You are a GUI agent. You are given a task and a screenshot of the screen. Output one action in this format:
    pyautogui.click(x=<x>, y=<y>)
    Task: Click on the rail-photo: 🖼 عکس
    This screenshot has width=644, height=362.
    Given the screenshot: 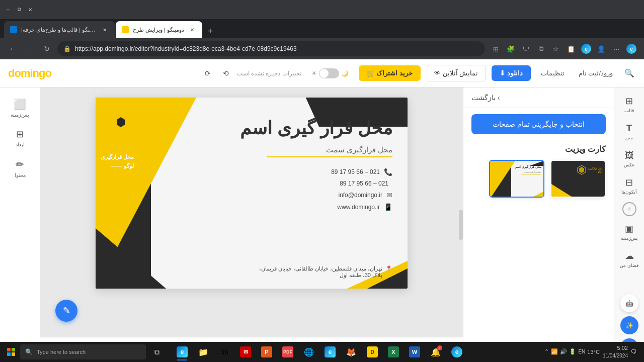 What is the action you would take?
    pyautogui.click(x=629, y=159)
    